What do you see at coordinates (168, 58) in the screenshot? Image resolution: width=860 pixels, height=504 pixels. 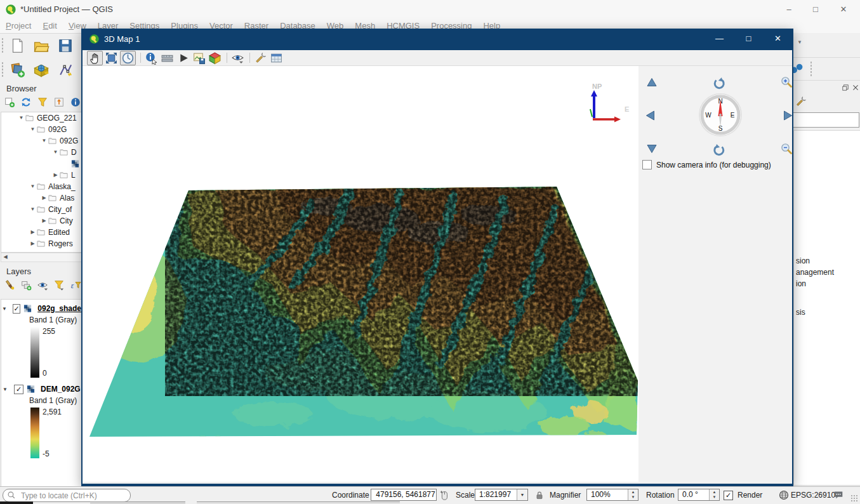 I see `measure-line-button` at bounding box center [168, 58].